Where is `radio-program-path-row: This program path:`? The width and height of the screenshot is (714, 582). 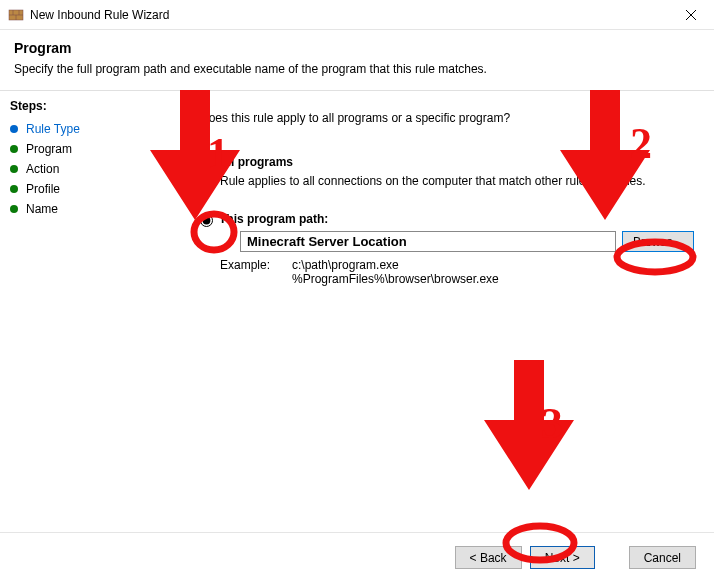 radio-program-path-row: This program path: is located at coordinates (447, 220).